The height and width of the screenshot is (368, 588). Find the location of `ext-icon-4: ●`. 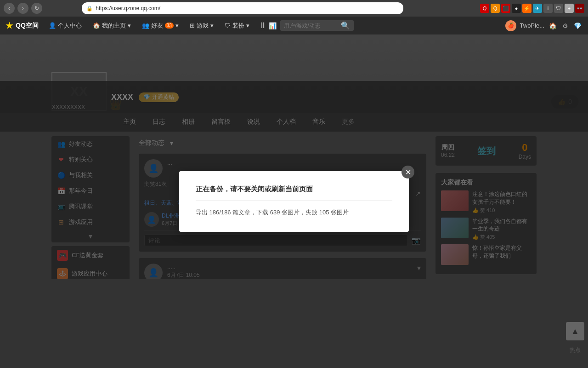

ext-icon-4: ● is located at coordinates (516, 8).